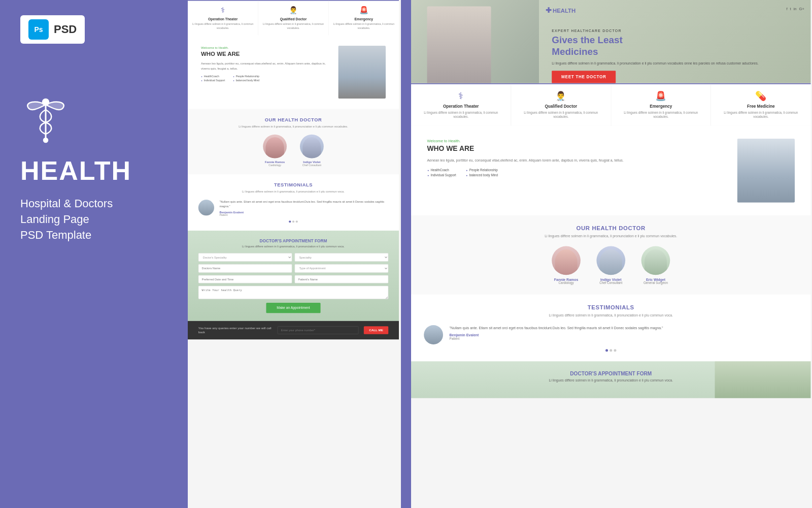 The height and width of the screenshot is (508, 812). Describe the element at coordinates (66, 219) in the screenshot. I see `subtitle: Hospital & Doctors Landing Page PSD Temp…` at that location.